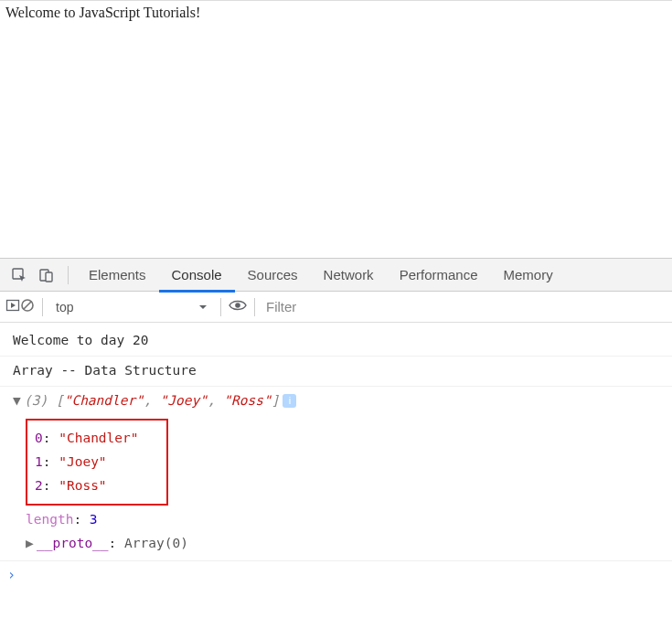 Image resolution: width=672 pixels, height=639 pixels. Describe the element at coordinates (97, 462) in the screenshot. I see `highlight-box: 0: "Chandler" 1: "Joey" 2: "Ross"` at that location.